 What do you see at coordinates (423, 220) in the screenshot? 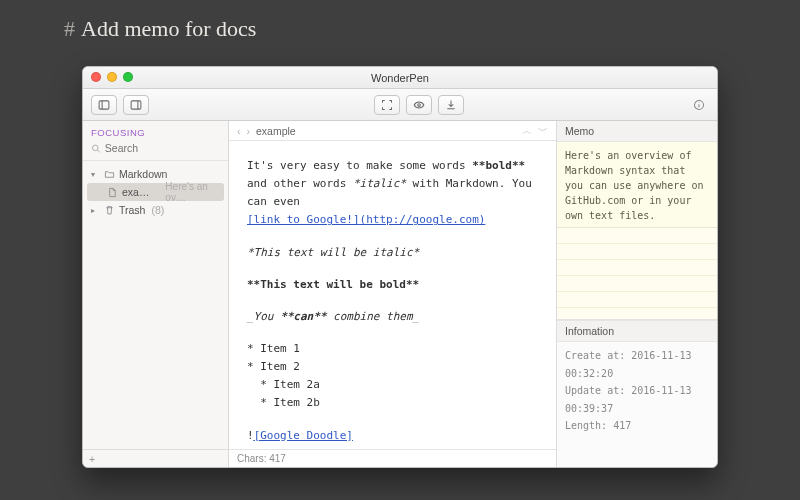
I see `link-url: (http://google.com)` at bounding box center [423, 220].